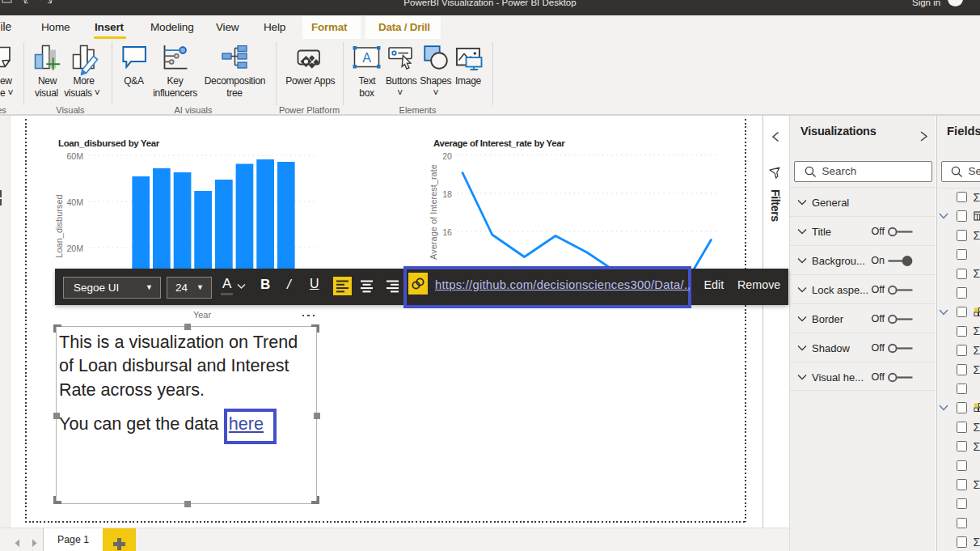  What do you see at coordinates (433, 212) in the screenshot?
I see `svg-text: Average of Interest_rate` at bounding box center [433, 212].